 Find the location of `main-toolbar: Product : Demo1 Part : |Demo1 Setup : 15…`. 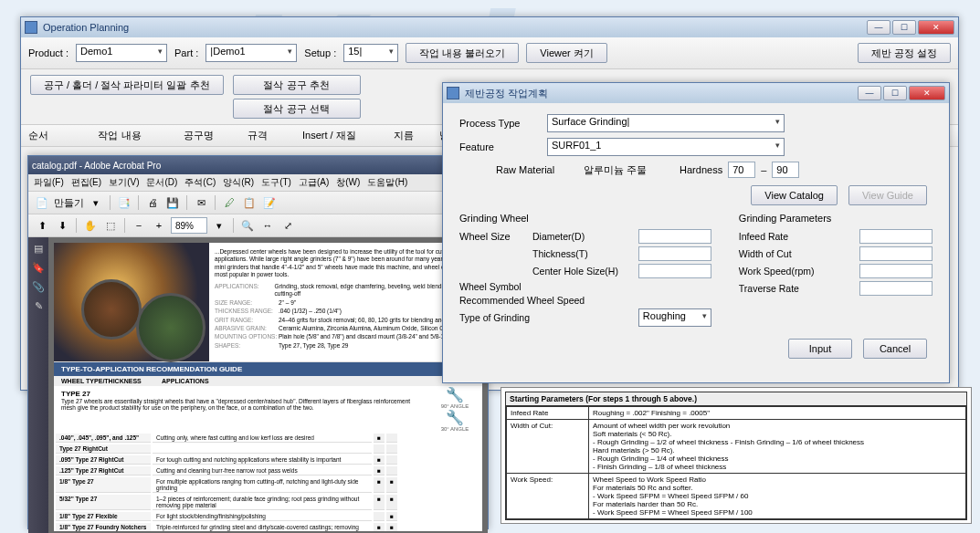

main-toolbar: Product : Demo1 Part : |Demo1 Setup : 15… is located at coordinates (490, 53).